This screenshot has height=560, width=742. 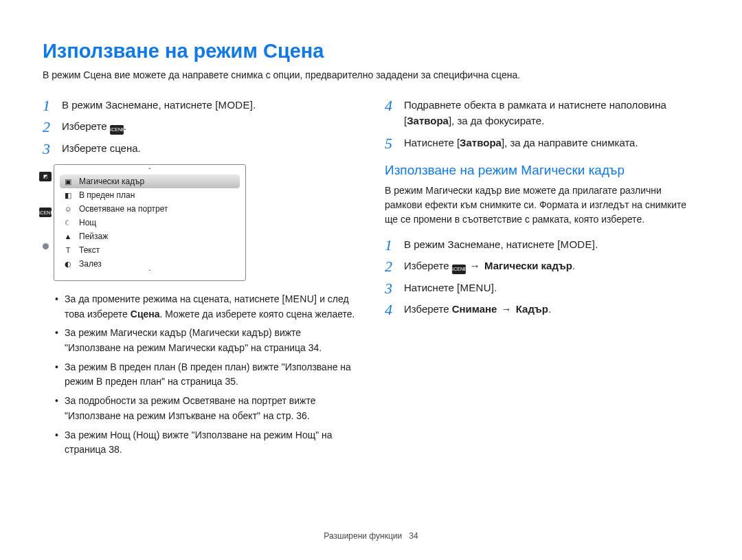 I want to click on chevron-down-icon: ˇ, so click(x=150, y=273).